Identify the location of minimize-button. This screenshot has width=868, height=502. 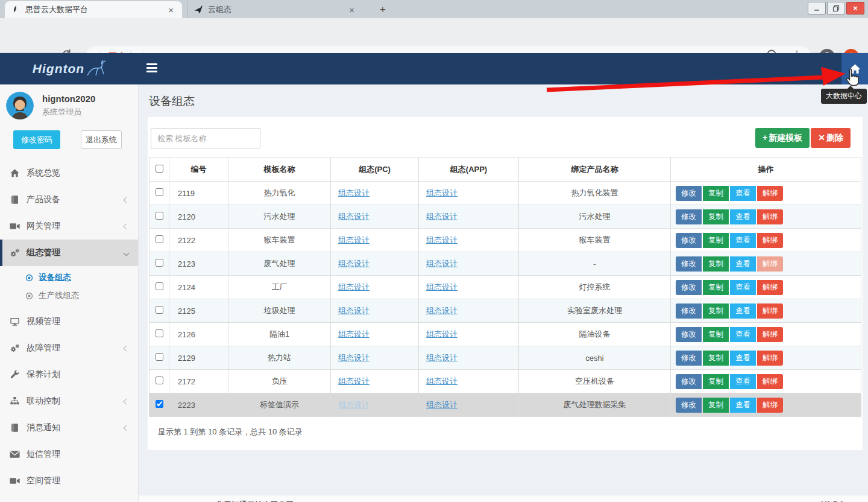
(817, 8).